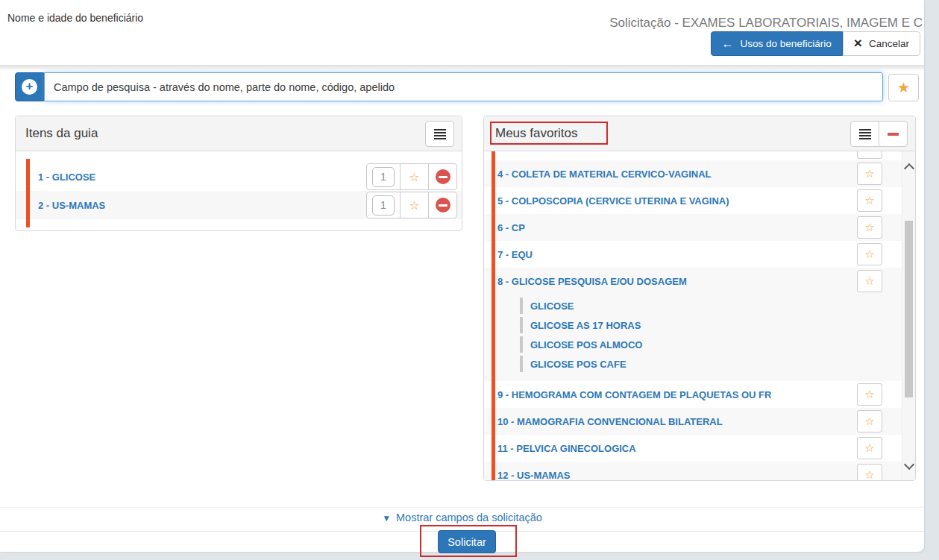 The width and height of the screenshot is (939, 560). Describe the element at coordinates (694, 254) in the screenshot. I see `favorite-item-row: 7 - EQU ☆` at that location.